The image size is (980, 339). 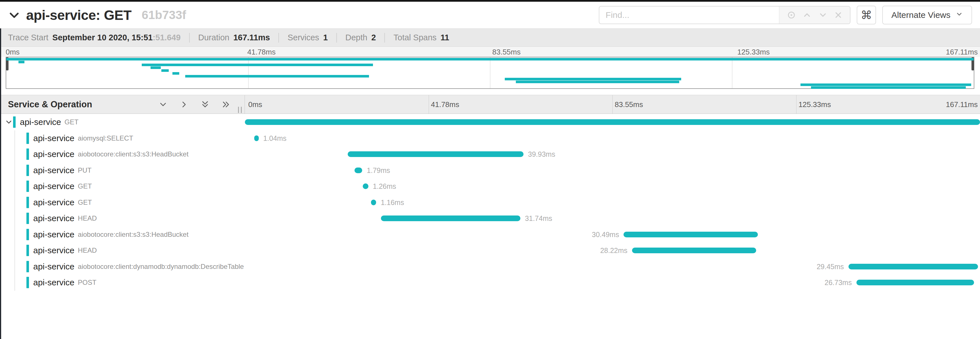 What do you see at coordinates (539, 219) in the screenshot?
I see `span-duration-label: 31.74ms` at bounding box center [539, 219].